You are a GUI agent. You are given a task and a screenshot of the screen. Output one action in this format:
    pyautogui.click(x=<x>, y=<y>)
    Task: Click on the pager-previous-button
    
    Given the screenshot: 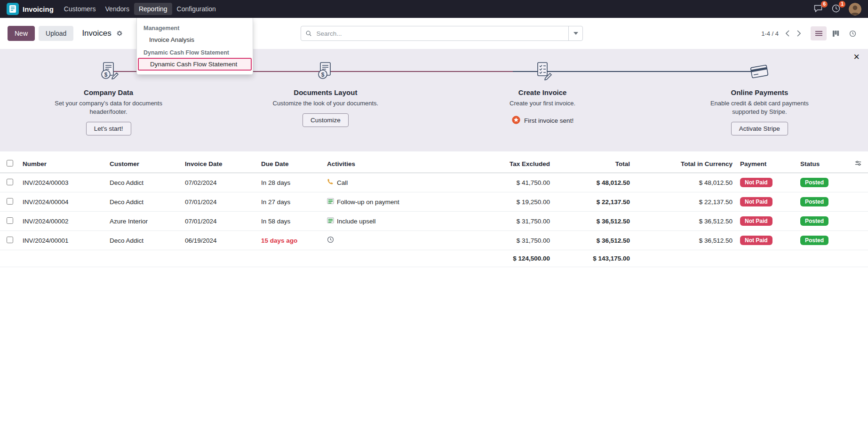 What is the action you would take?
    pyautogui.click(x=788, y=33)
    